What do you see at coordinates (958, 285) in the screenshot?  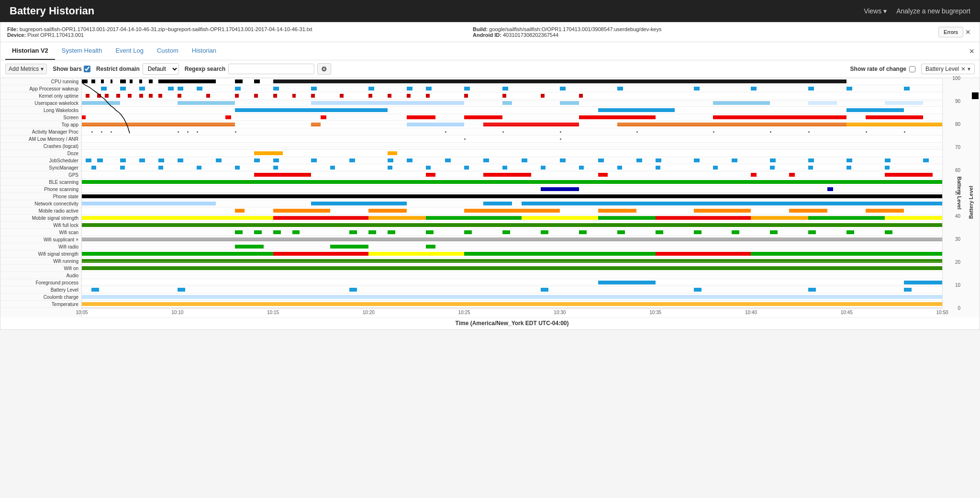 I see `y-tick: 10` at bounding box center [958, 285].